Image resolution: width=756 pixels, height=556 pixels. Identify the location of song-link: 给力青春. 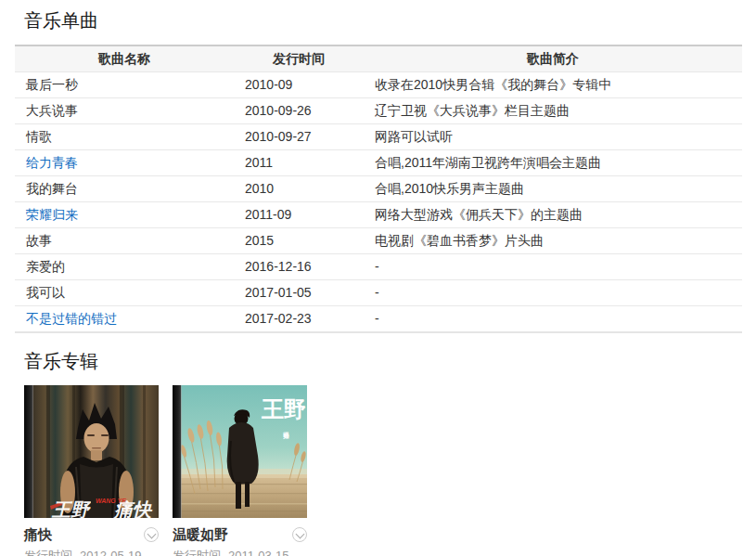
(52, 162).